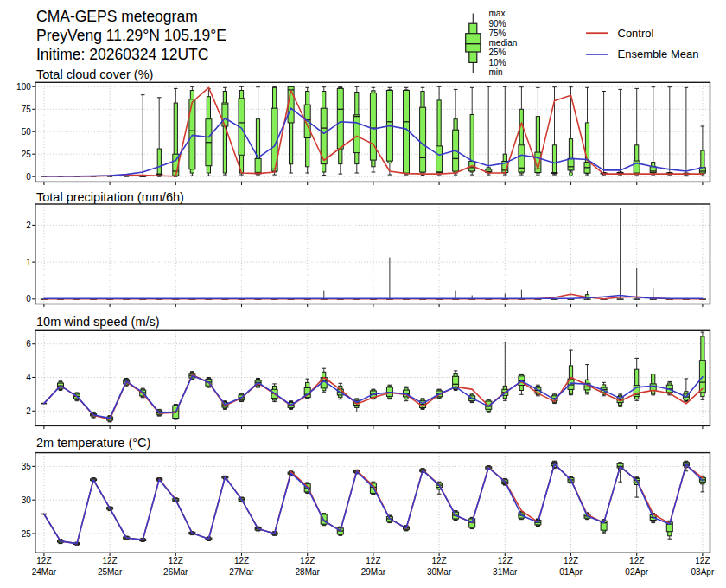 This screenshot has width=726, height=588. Describe the element at coordinates (24, 86) in the screenshot. I see `svg-text: 100` at that location.